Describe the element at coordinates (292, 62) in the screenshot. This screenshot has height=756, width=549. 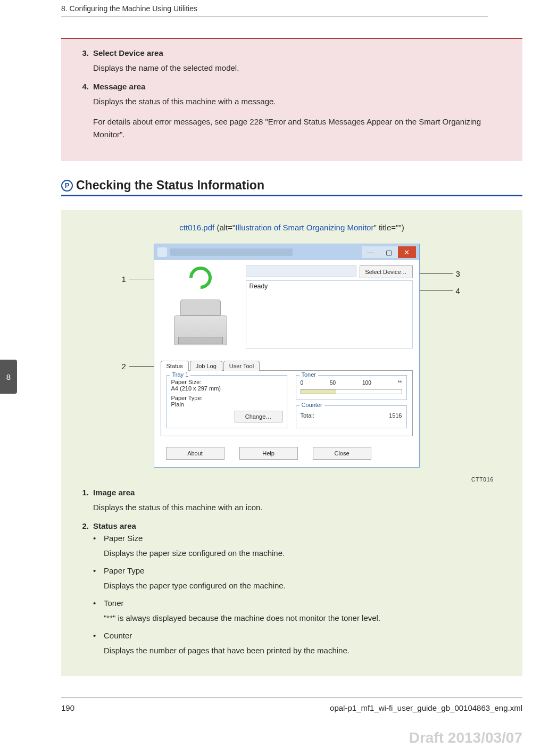
I see `list-item-3: 3. Select Device area Displays the name …` at that location.